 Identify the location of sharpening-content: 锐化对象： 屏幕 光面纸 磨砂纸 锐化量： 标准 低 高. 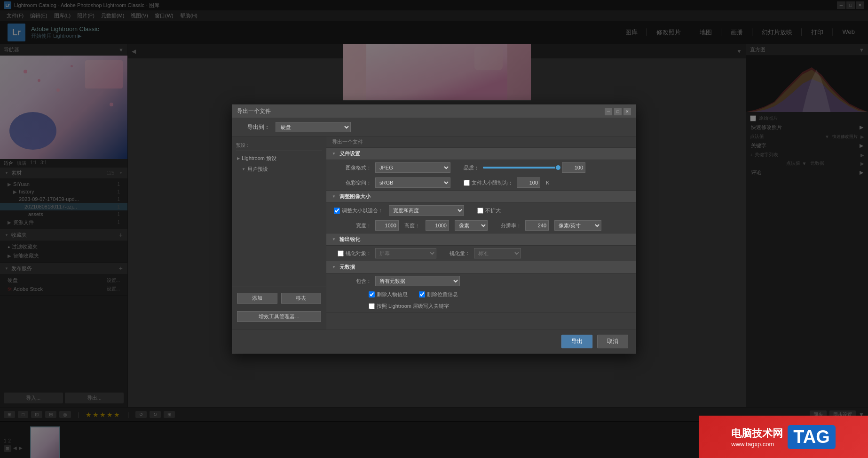
(481, 253).